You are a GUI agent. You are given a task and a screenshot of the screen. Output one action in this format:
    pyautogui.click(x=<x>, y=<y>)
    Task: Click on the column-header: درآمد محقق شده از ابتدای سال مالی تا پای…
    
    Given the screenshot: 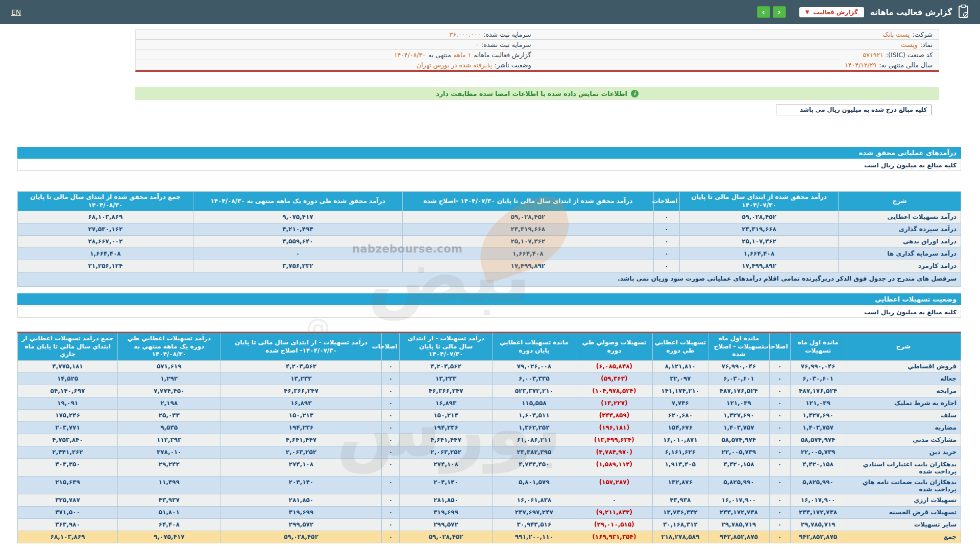 What is the action you would take?
    pyautogui.click(x=759, y=202)
    